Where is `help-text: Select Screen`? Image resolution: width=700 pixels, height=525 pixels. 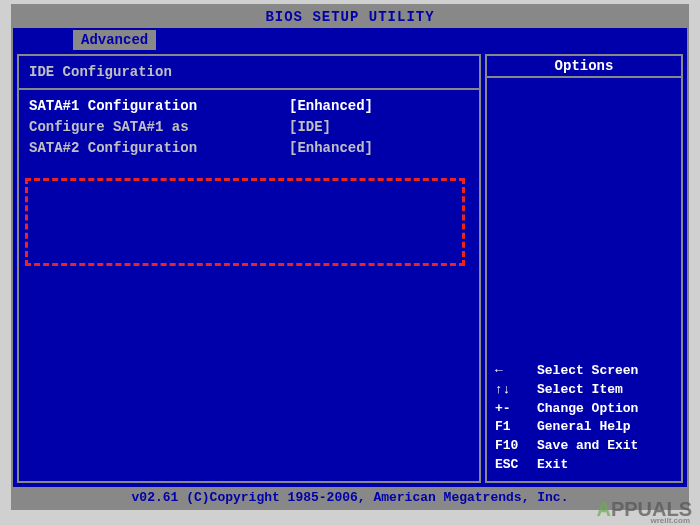 help-text: Select Screen is located at coordinates (588, 372).